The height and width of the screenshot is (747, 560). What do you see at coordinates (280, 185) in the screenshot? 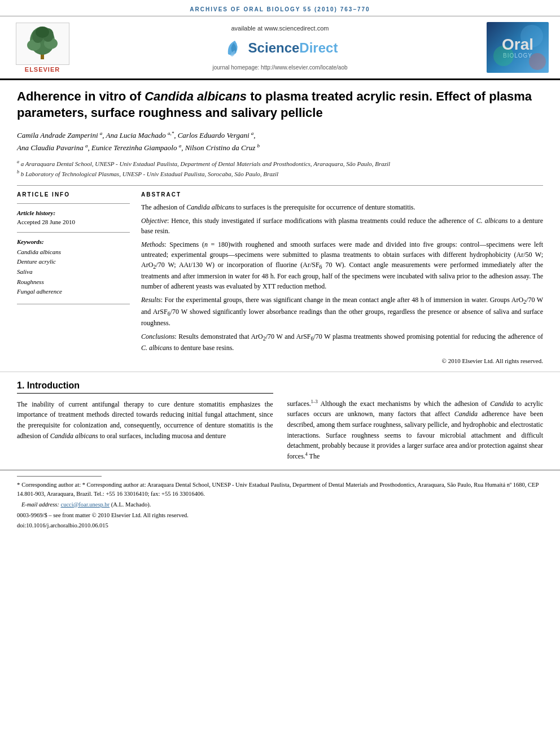
I see `divider-line` at bounding box center [280, 185].